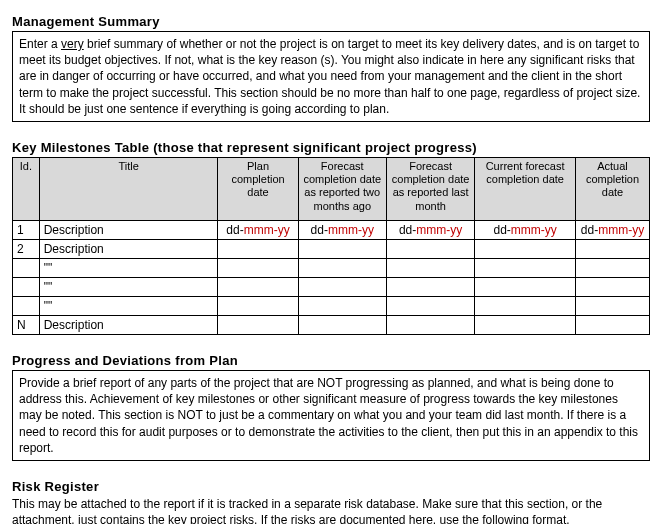  Describe the element at coordinates (430, 188) in the screenshot. I see `col-fc1: Forecast completion date as reported las…` at that location.